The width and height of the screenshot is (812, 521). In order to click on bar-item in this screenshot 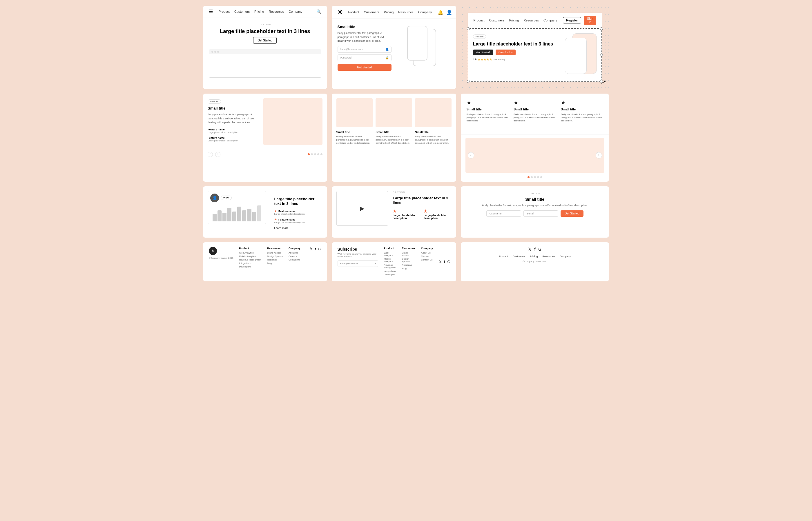, I will do `click(229, 214)`.